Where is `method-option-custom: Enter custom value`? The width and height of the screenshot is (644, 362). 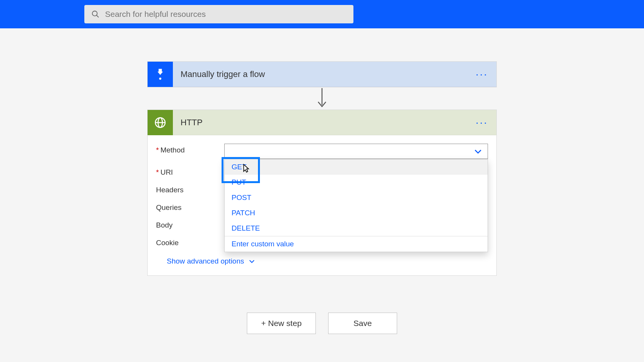 method-option-custom: Enter custom value is located at coordinates (356, 244).